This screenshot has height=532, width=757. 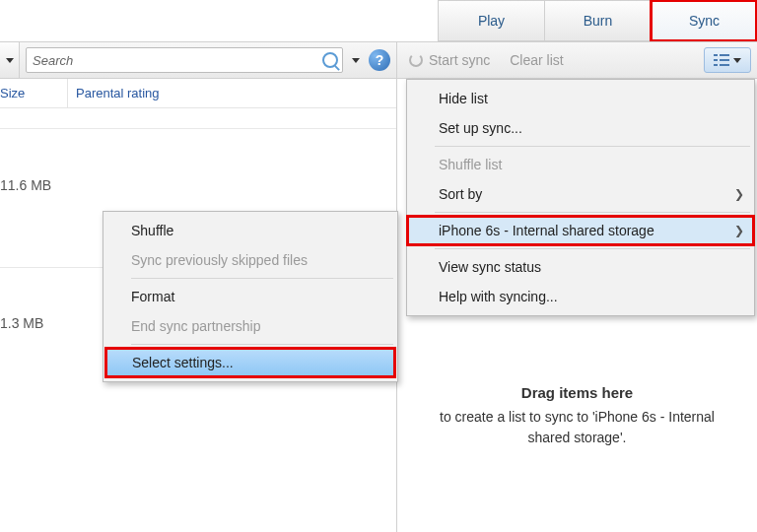 I want to click on column-headers: Size Parental rating, so click(x=198, y=94).